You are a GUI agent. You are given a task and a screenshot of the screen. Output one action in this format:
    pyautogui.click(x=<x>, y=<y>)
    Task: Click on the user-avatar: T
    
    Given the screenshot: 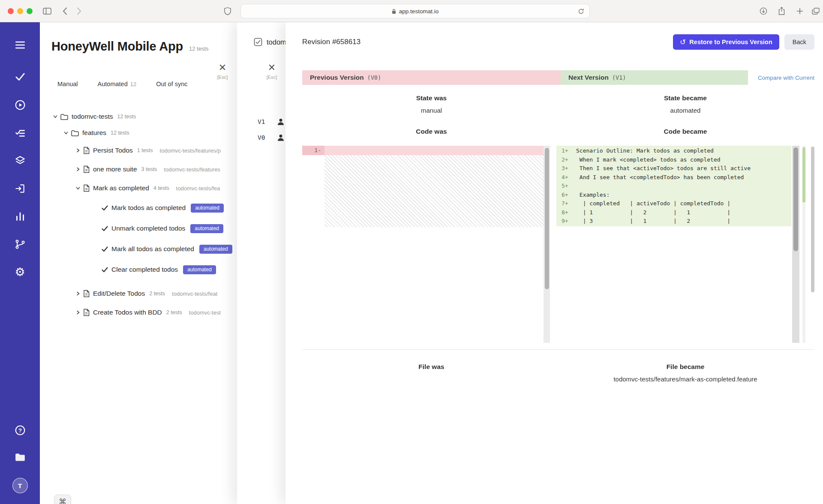 What is the action you would take?
    pyautogui.click(x=20, y=486)
    